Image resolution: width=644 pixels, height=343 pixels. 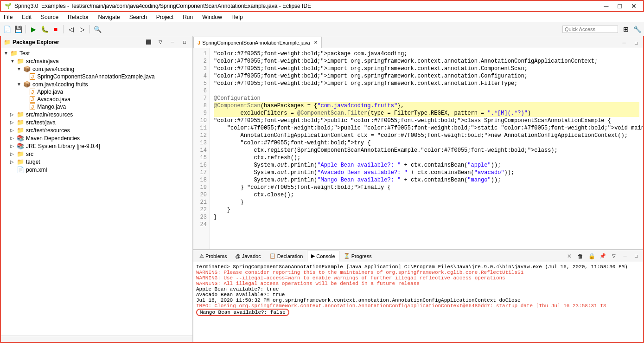 What do you see at coordinates (592, 256) in the screenshot?
I see `console-scroll-lock-button: 🔒` at bounding box center [592, 256].